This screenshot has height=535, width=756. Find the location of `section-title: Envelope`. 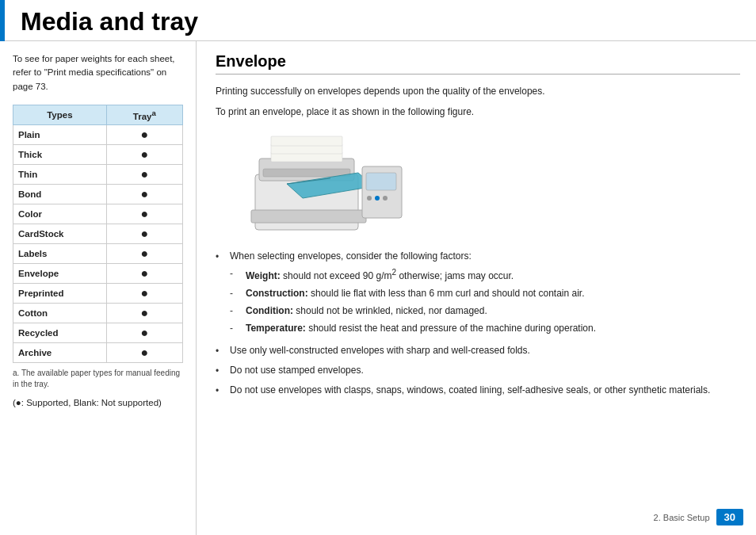

section-title: Envelope is located at coordinates (478, 63).